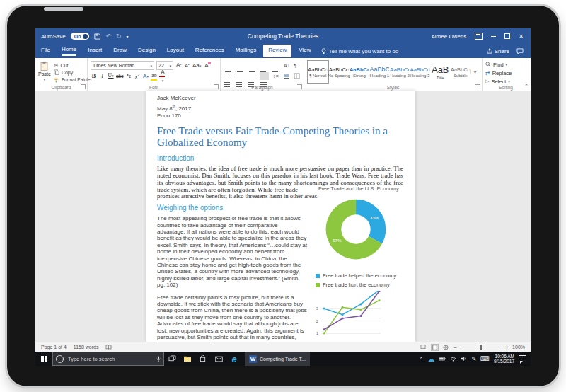 This screenshot has height=392, width=566. I want to click on bold-button: B, so click(93, 76).